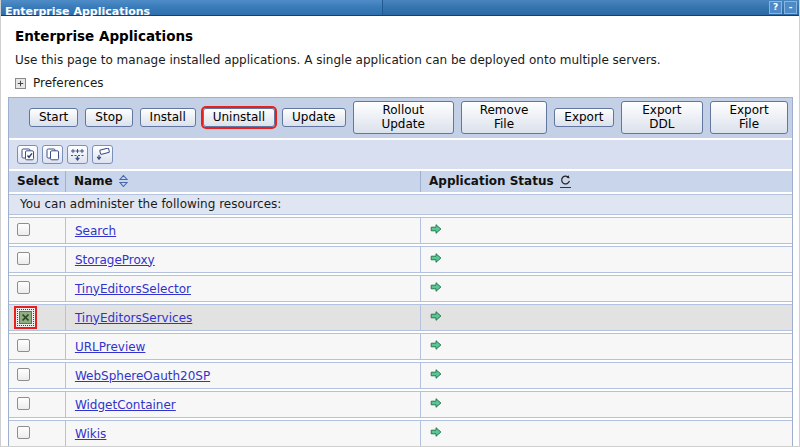 Image resolution: width=800 pixels, height=447 pixels. Describe the element at coordinates (239, 118) in the screenshot. I see `uninstall-button: Uninstall` at that location.